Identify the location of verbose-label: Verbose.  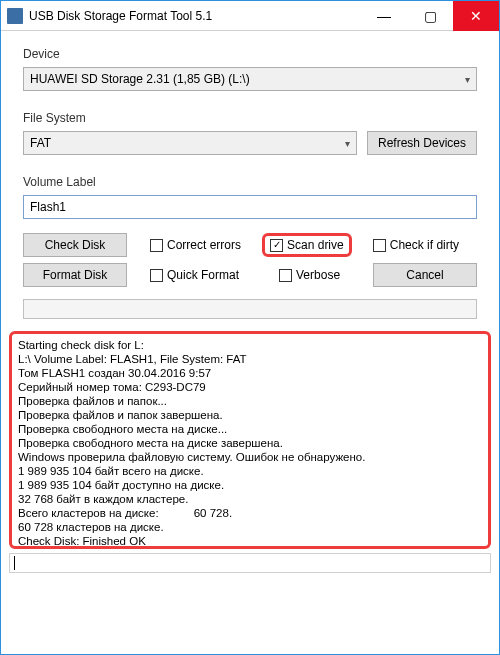
(318, 275).